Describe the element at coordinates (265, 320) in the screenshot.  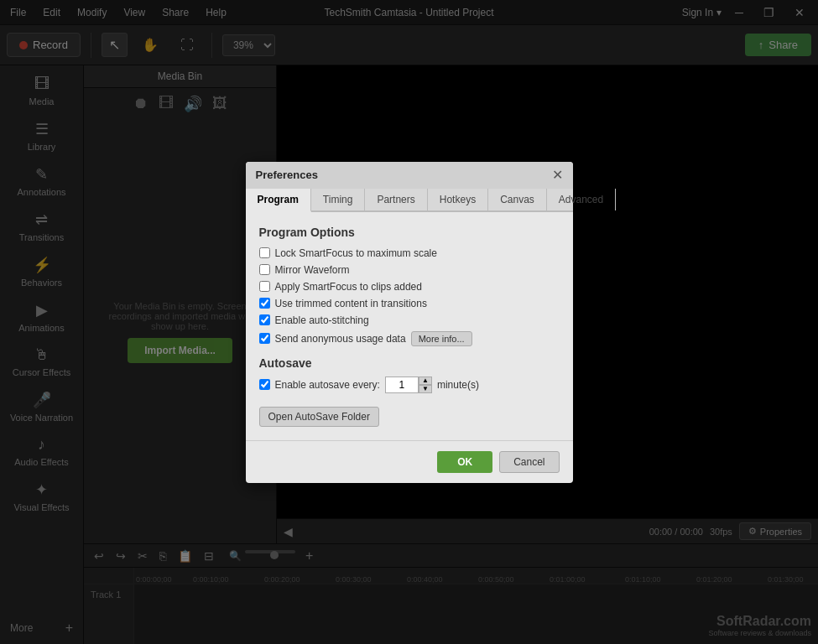
I see `checkbox-auto-stitching` at that location.